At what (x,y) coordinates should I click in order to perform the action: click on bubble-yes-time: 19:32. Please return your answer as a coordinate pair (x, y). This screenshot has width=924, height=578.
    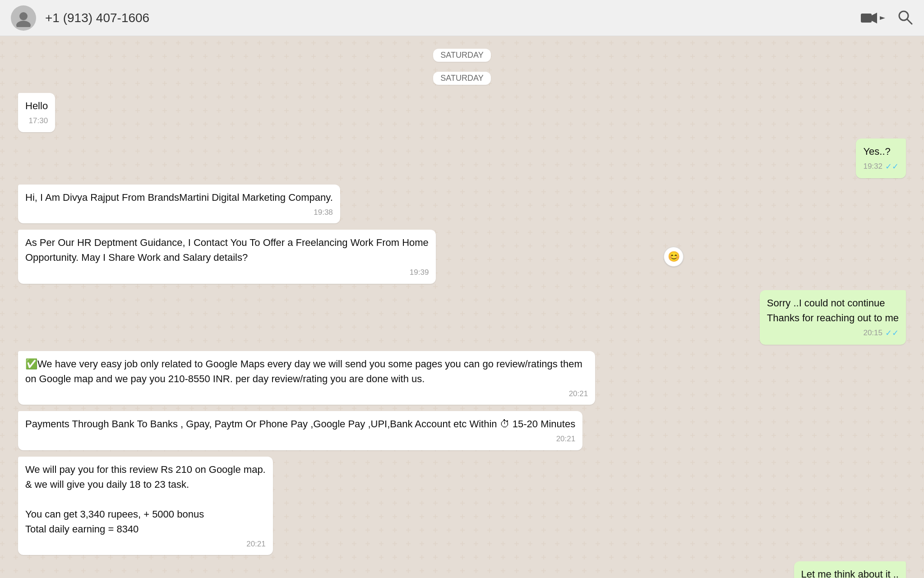
    Looking at the image, I should click on (873, 166).